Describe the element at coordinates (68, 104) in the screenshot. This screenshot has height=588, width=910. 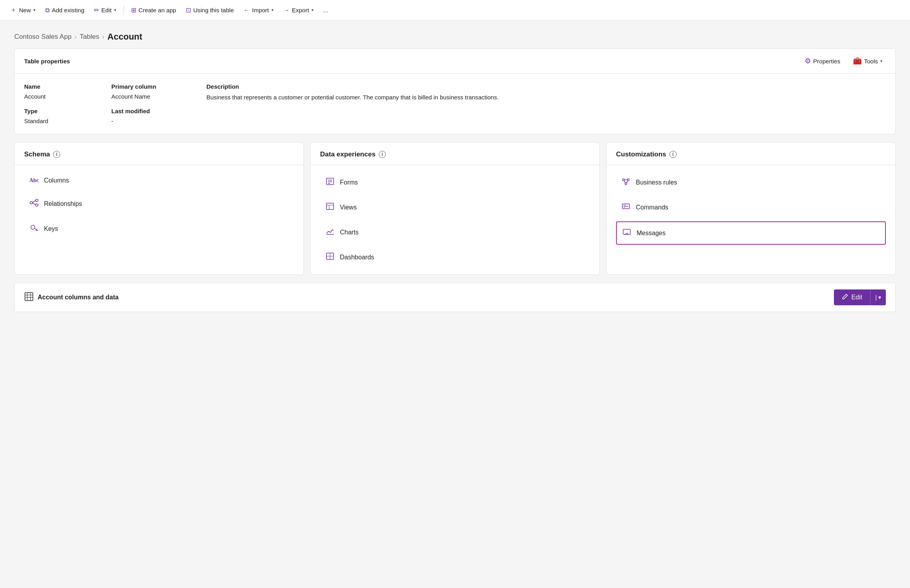
I see `prop-group-name-type: Name Account Type Standard` at that location.